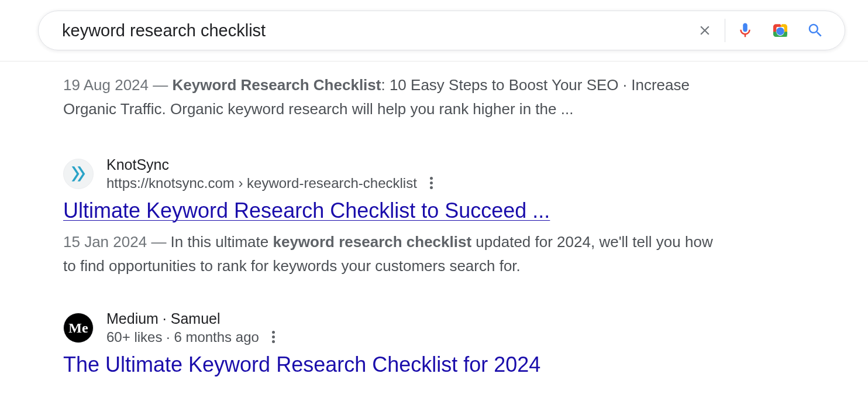 The height and width of the screenshot is (411, 868). I want to click on search-bar, so click(442, 30).